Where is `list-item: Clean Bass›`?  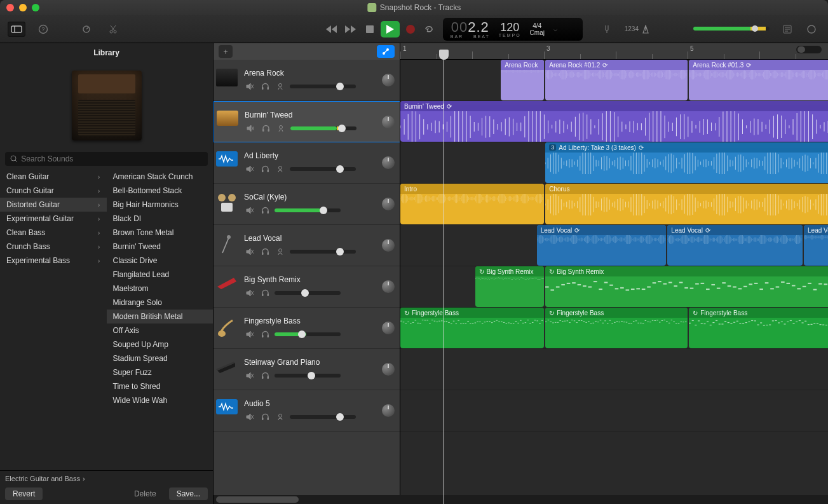 list-item: Clean Bass› is located at coordinates (53, 233).